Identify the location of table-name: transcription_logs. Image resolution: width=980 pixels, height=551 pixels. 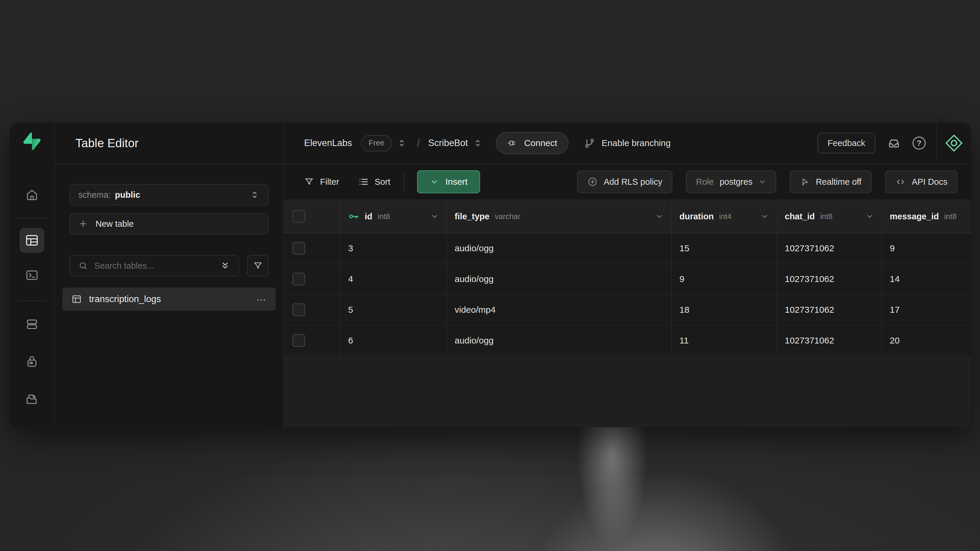
(125, 299).